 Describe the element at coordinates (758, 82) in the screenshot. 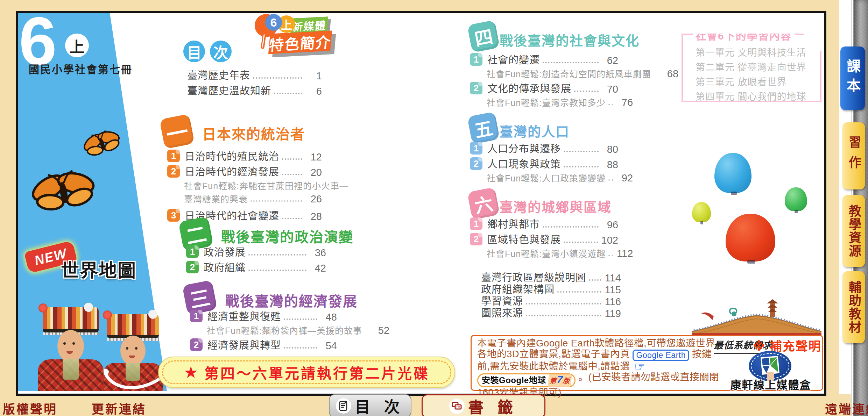

I see `list-item: 第三單元 放眼看世界` at that location.